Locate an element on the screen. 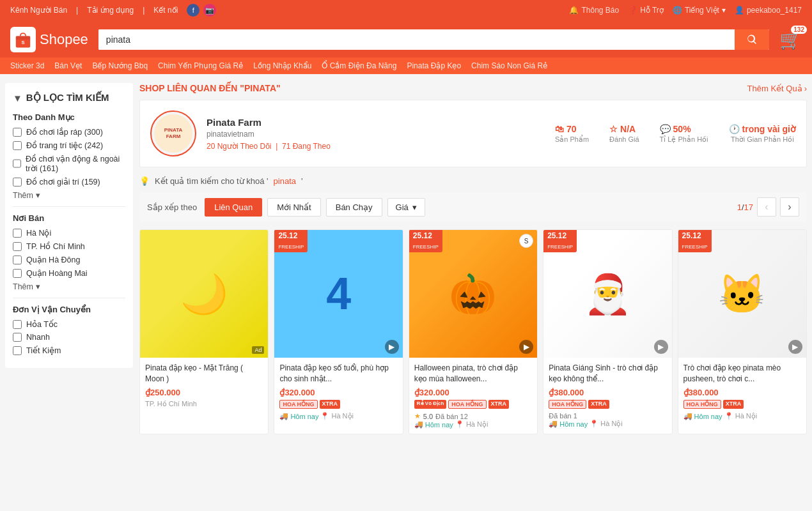 Image resolution: width=812 pixels, height=511 pixels. prev-page-button: ‹ is located at coordinates (767, 207).